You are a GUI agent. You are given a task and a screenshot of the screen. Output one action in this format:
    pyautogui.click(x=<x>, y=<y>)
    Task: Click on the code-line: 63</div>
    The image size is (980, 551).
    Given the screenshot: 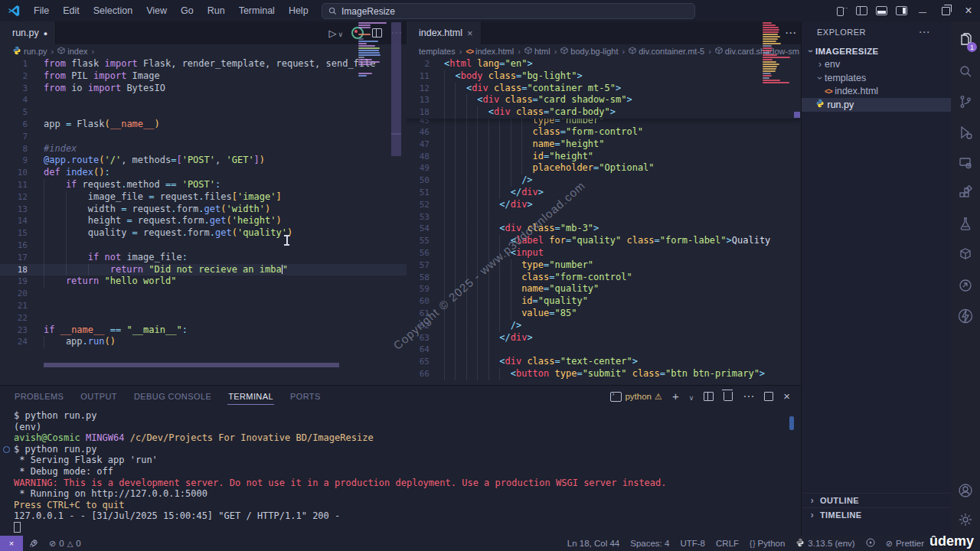 What is the action you would take?
    pyautogui.click(x=603, y=338)
    